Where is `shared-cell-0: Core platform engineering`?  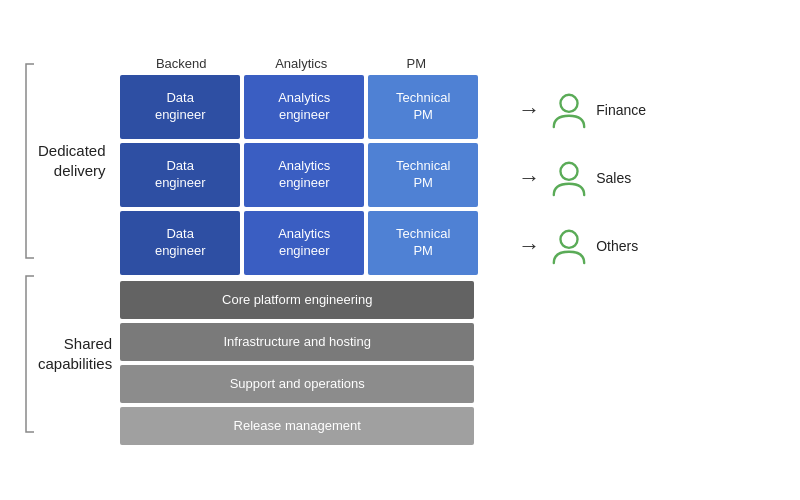
shared-cell-0: Core platform engineering is located at coordinates (297, 300).